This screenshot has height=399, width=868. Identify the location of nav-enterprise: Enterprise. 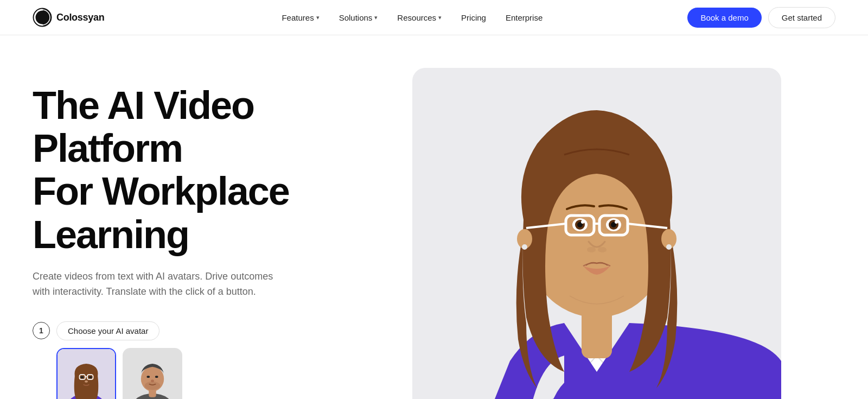
(524, 17).